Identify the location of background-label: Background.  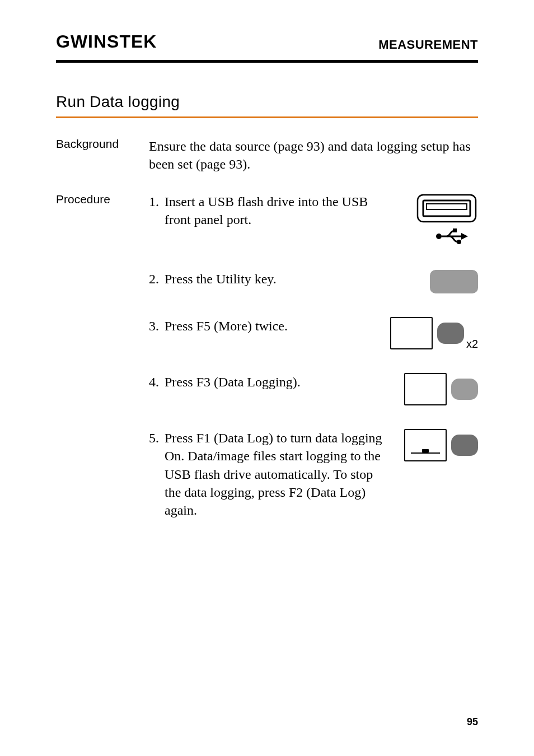
(102, 156).